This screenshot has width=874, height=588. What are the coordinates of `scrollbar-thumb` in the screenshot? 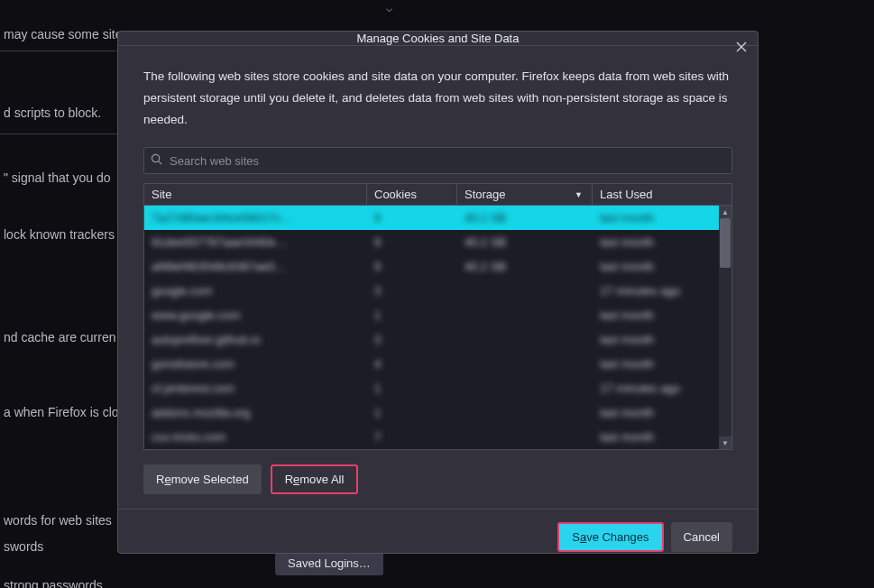 It's located at (725, 243).